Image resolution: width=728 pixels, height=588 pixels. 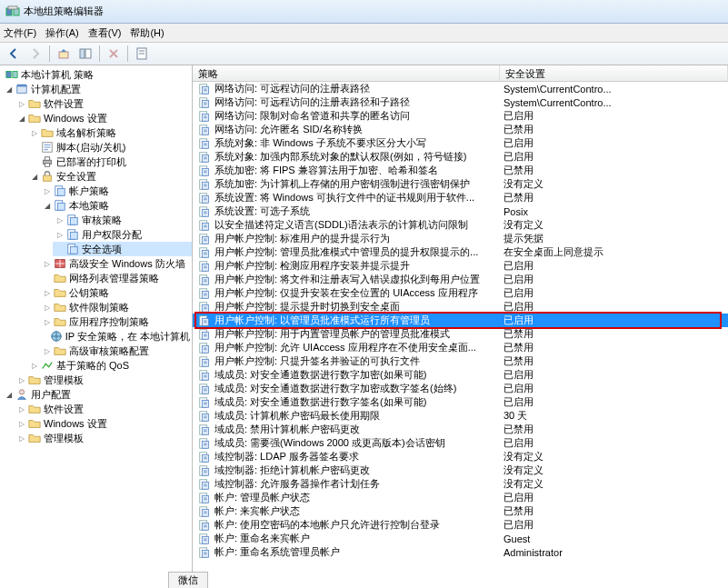 What do you see at coordinates (122, 220) in the screenshot?
I see `tree-item: 审核策略` at bounding box center [122, 220].